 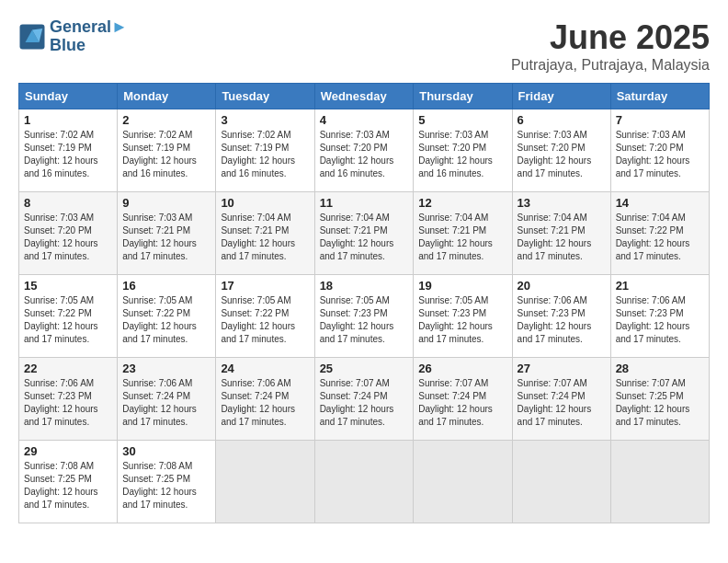 I want to click on day-number: 28, so click(x=660, y=368).